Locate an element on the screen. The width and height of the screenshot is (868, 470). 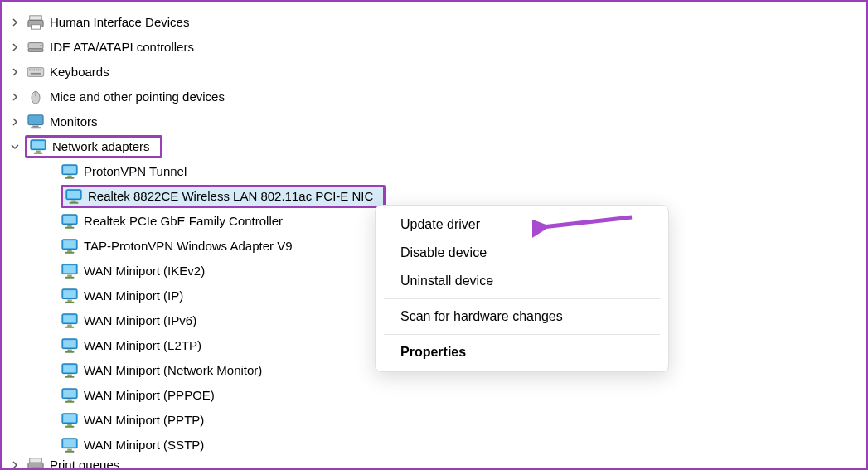
tree-item-adapter: WAN Miniport (SSTP) is located at coordinates (457, 445).